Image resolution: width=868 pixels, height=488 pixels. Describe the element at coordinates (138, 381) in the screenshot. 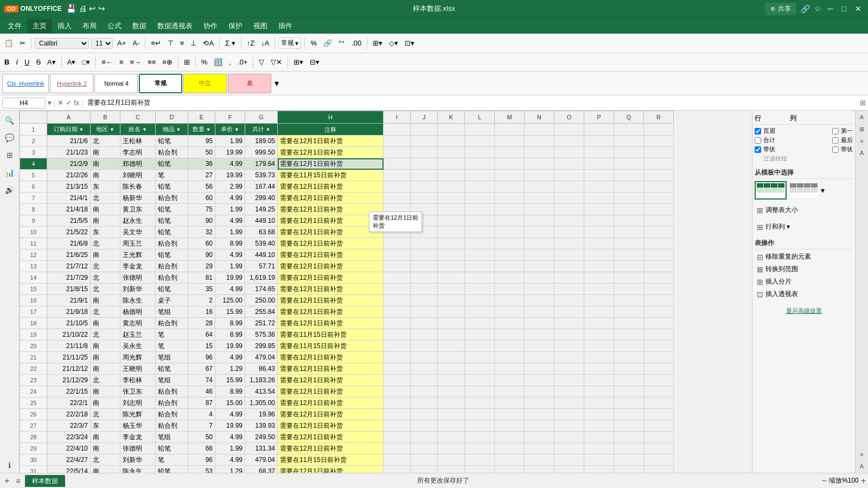

I see `cell-C23: 李松林` at that location.